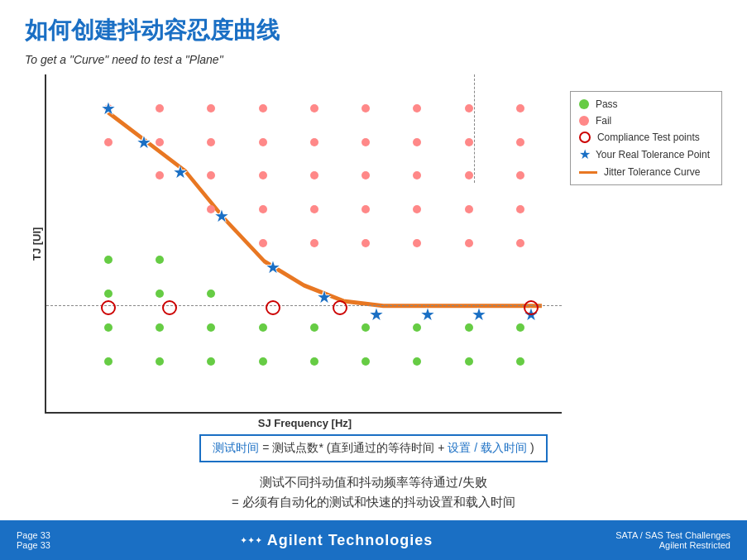  I want to click on legend-item-pass: Pass, so click(644, 104).